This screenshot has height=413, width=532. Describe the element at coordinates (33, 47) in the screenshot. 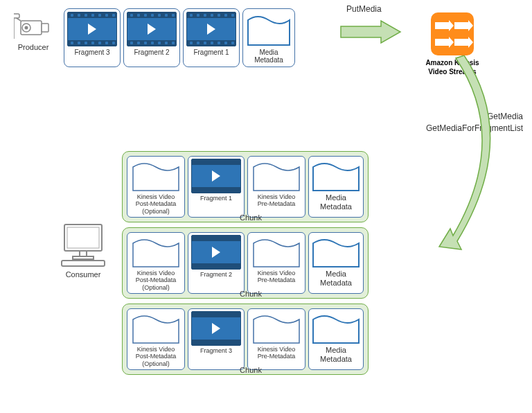

I see `producer-label: Producer` at that location.